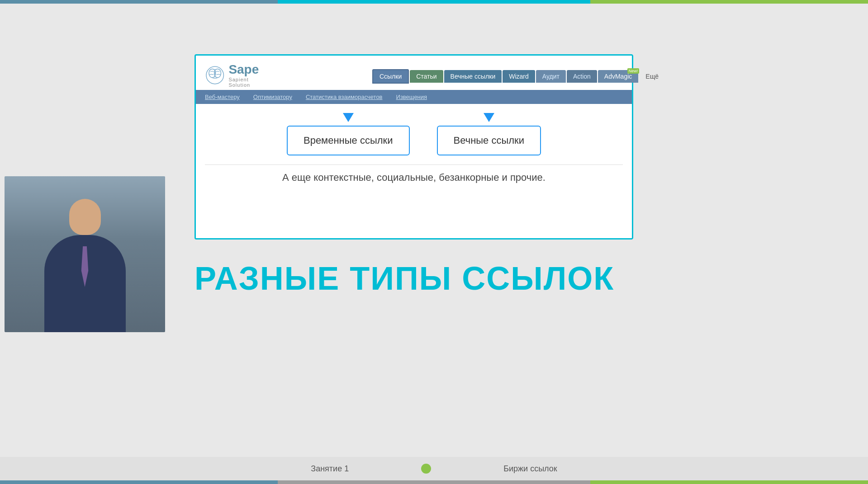  Describe the element at coordinates (652, 76) in the screenshot. I see `nav-item-eshe: Ещё` at that location.